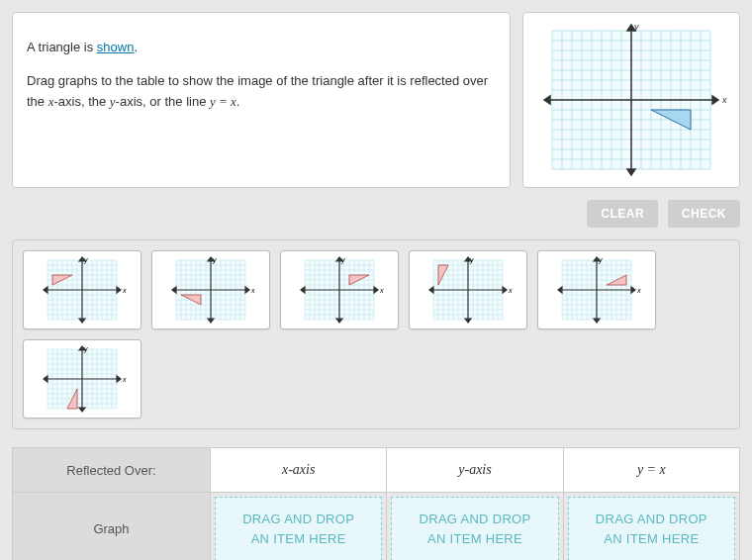 The image size is (752, 560). Describe the element at coordinates (112, 526) in the screenshot. I see `row-label-graph: Graph` at that location.